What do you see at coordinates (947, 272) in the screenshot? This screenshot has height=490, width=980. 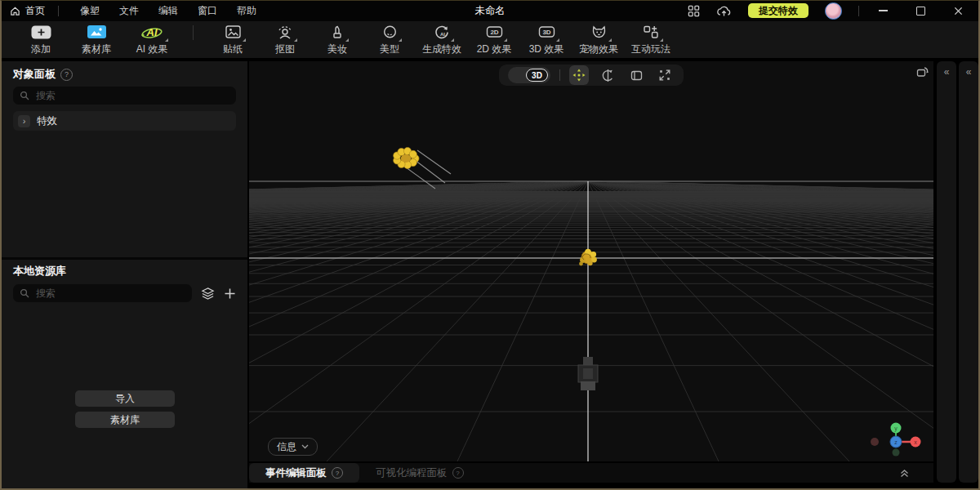 I see `collapsed-panel-1: «` at bounding box center [947, 272].